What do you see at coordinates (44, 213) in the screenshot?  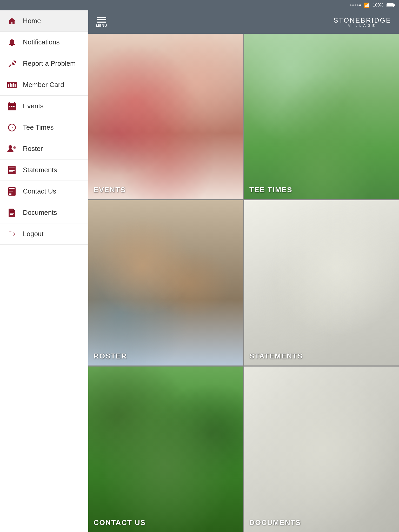 I see `sidebar-item-documents: Documents` at bounding box center [44, 213].